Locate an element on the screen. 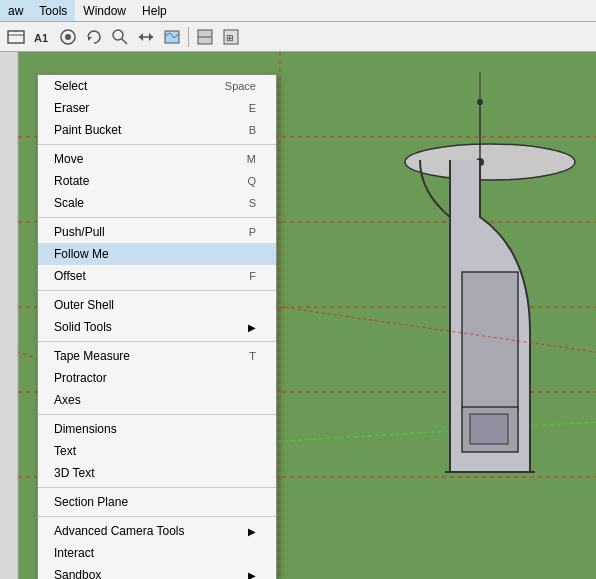  menu-item-offset-label: Offset is located at coordinates (70, 276).